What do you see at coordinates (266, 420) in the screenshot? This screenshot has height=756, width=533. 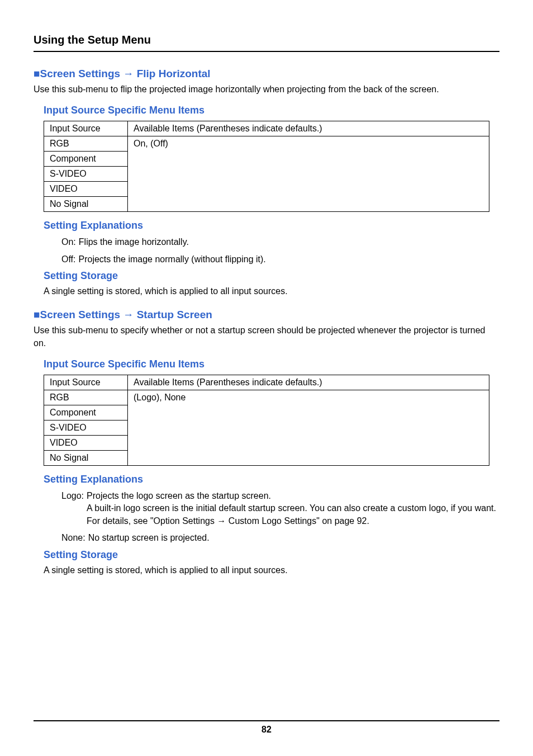 I see `input-source-table-2: Input Source Available Items (Parenthese…` at bounding box center [266, 420].